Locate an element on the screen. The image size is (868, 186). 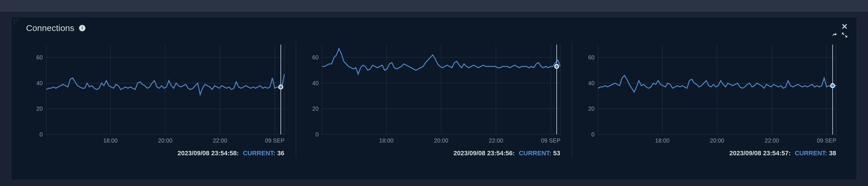
info-icon: i is located at coordinates (82, 28).